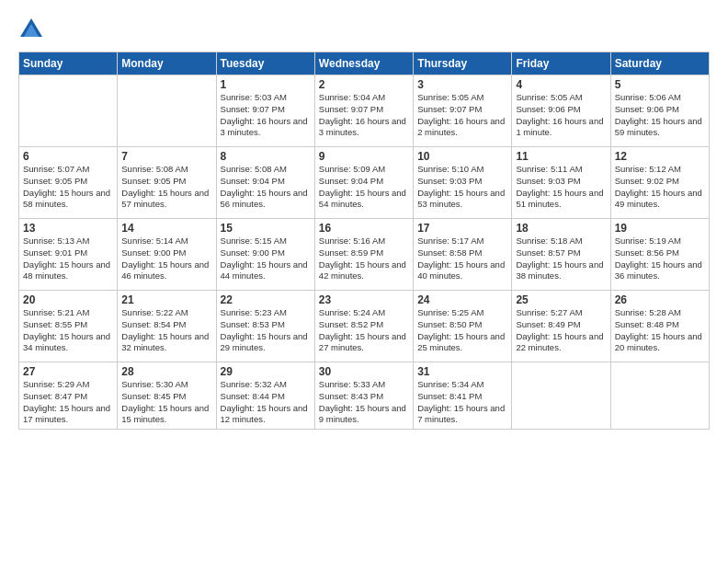 The height and width of the screenshot is (563, 728). I want to click on day-number: 24, so click(462, 300).